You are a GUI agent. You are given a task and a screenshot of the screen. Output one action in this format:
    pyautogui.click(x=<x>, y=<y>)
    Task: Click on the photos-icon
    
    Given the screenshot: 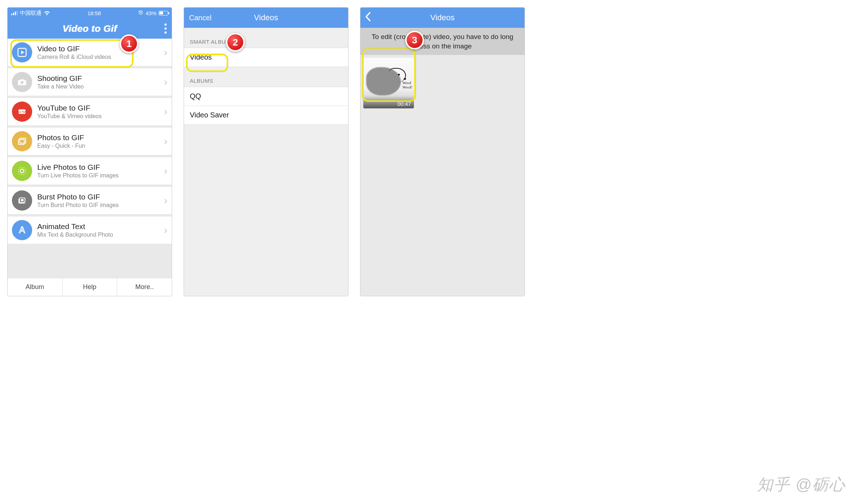 What is the action you would take?
    pyautogui.click(x=22, y=141)
    